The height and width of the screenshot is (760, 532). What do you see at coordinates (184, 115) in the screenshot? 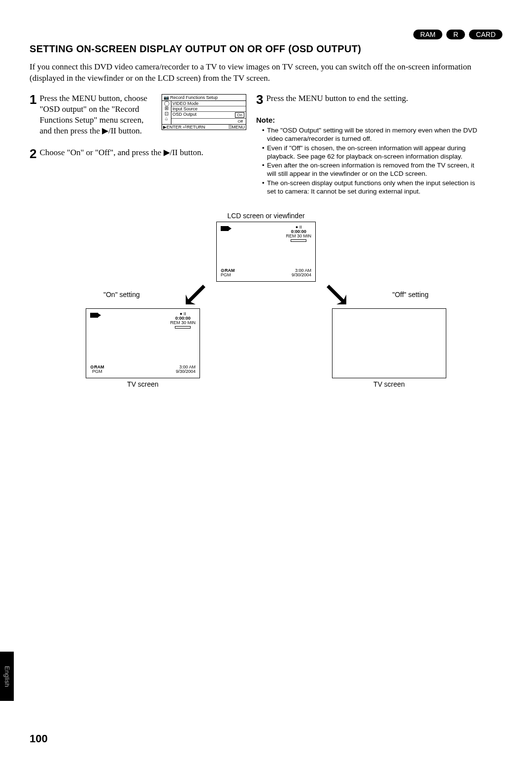
I see `menu-row-3: OSD Output` at bounding box center [184, 115].